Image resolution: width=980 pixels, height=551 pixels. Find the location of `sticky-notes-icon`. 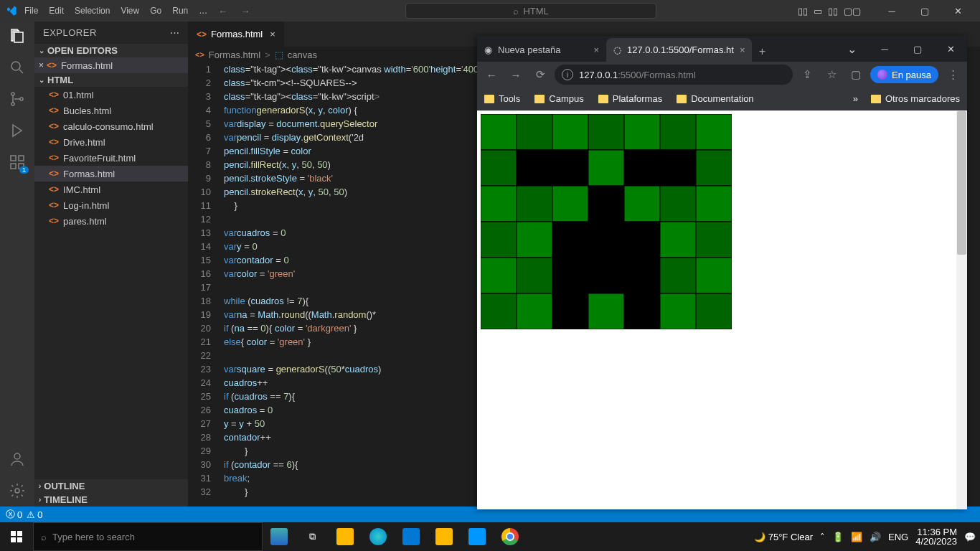

sticky-notes-icon is located at coordinates (444, 537).